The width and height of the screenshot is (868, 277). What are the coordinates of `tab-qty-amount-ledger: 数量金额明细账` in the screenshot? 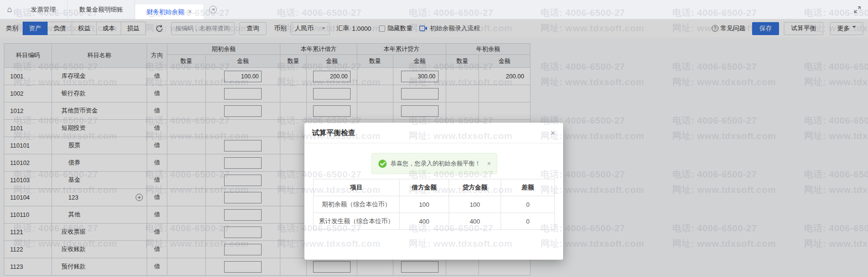 It's located at (101, 10).